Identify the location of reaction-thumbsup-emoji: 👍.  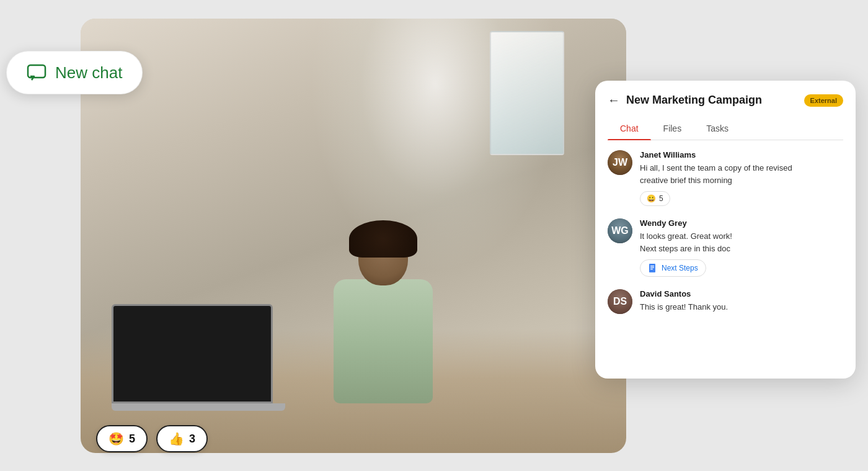
(176, 439).